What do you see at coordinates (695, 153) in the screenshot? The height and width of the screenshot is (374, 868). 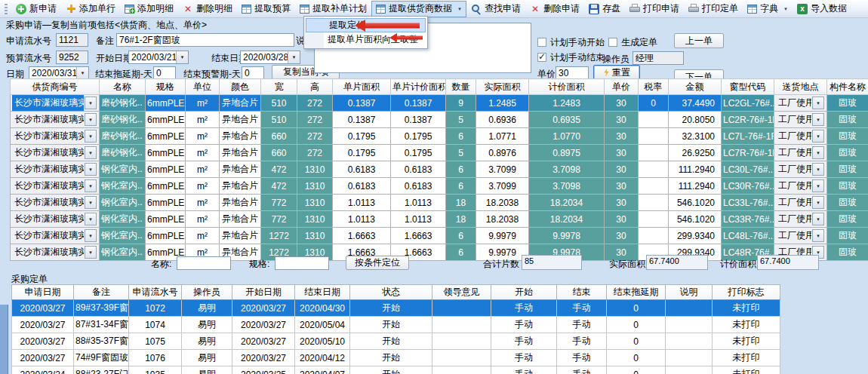 I see `items-cell: 26.9250` at bounding box center [695, 153].